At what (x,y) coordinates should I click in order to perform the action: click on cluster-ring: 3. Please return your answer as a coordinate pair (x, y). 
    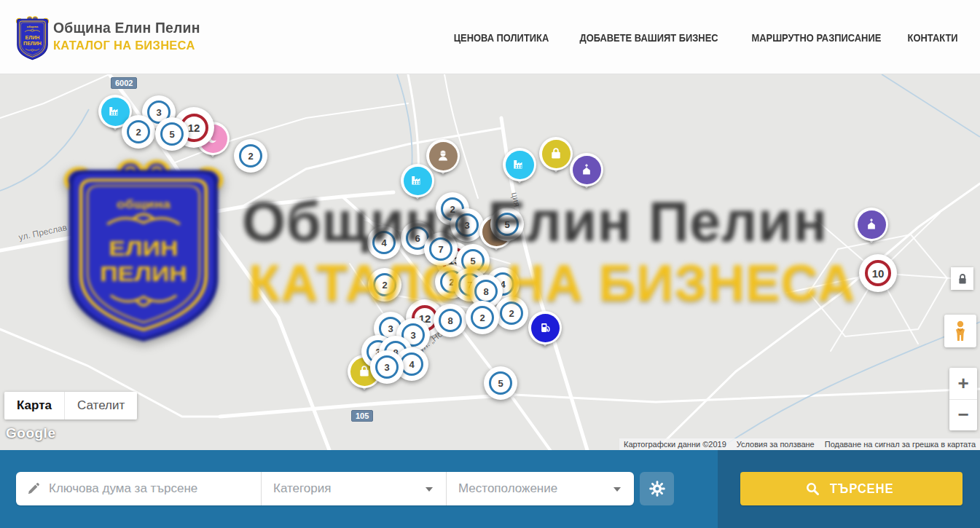
    Looking at the image, I should click on (387, 367).